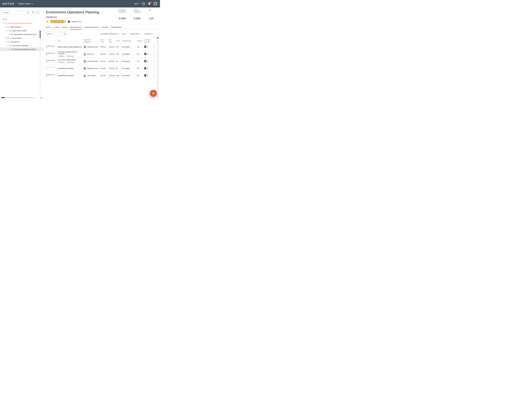 Image resolution: width=532 pixels, height=400 pixels. What do you see at coordinates (93, 47) in the screenshot?
I see `responsible-name: Brandon Russel` at bounding box center [93, 47].